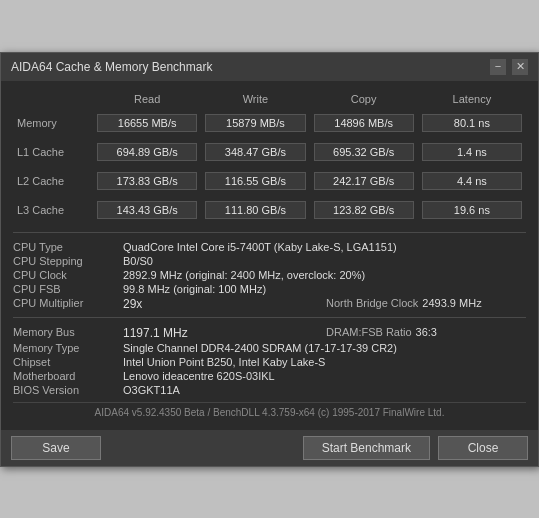 This screenshot has height=518, width=539. Describe the element at coordinates (68, 304) in the screenshot. I see `cpu-multiplier-label: CPU Multiplier` at that location.